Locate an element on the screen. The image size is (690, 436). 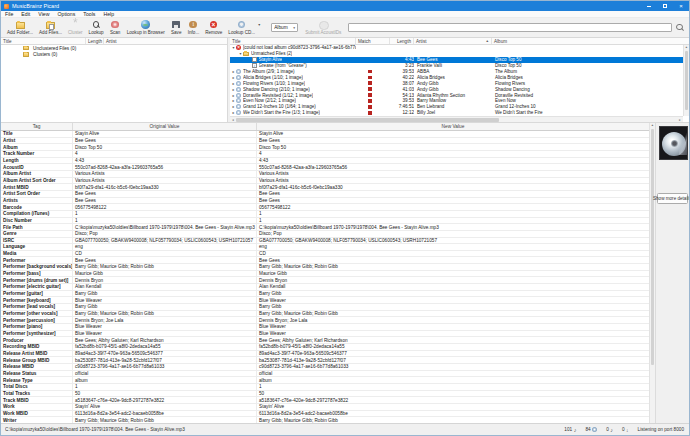
minimize-button is located at coordinates (649, 6).